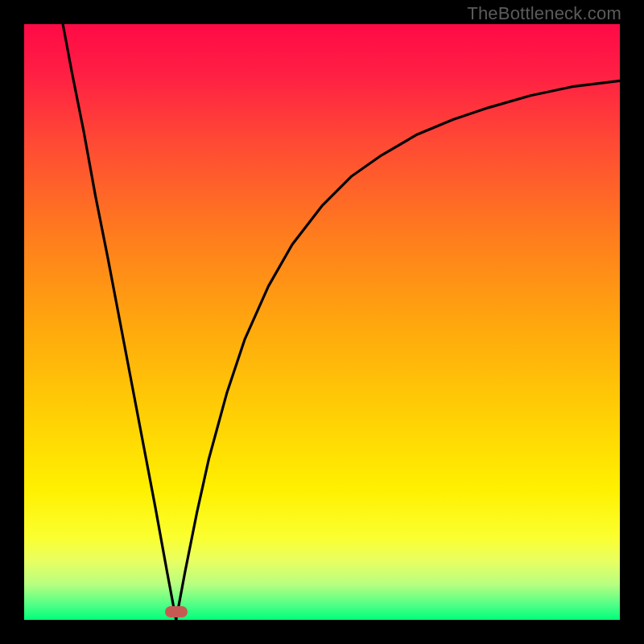  I want to click on minimum-marker, so click(176, 612).